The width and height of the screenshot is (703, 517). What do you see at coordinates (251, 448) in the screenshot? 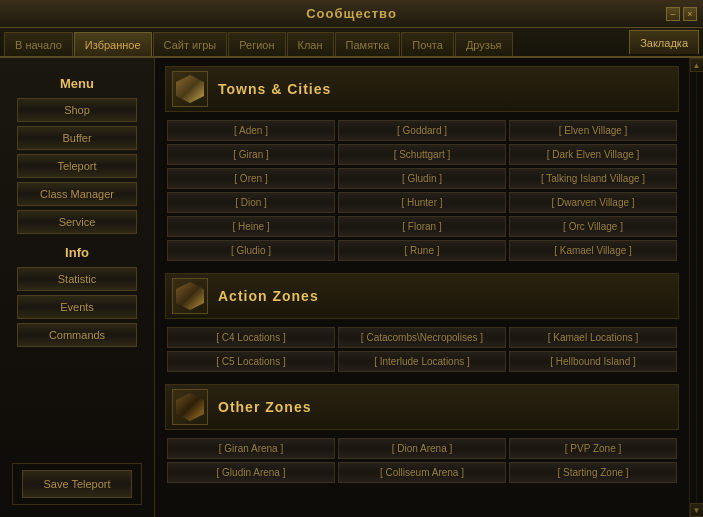
I see `loc-giran-arena: [ Giran Arena ]` at bounding box center [251, 448].